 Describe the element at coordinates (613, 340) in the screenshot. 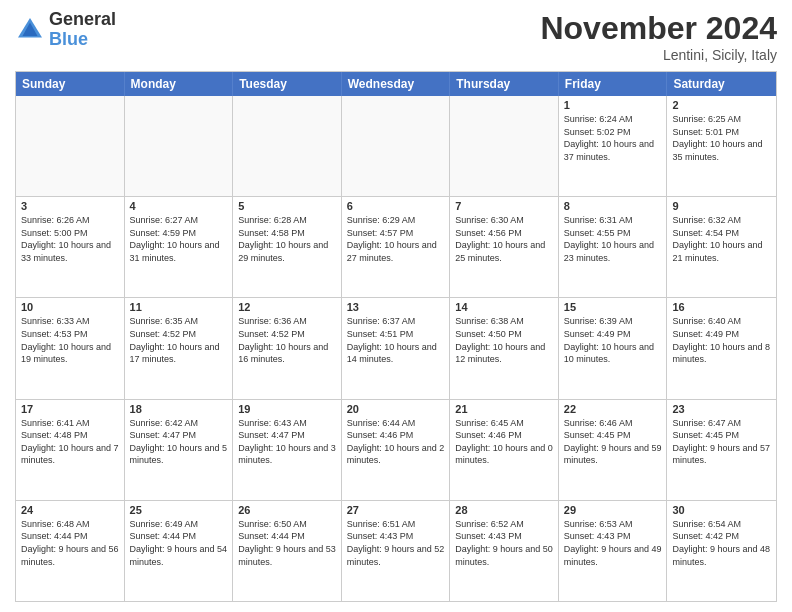

I see `cell-info: Sunrise: 6:39 AM Sunset: 4:49 PM Dayligh…` at that location.